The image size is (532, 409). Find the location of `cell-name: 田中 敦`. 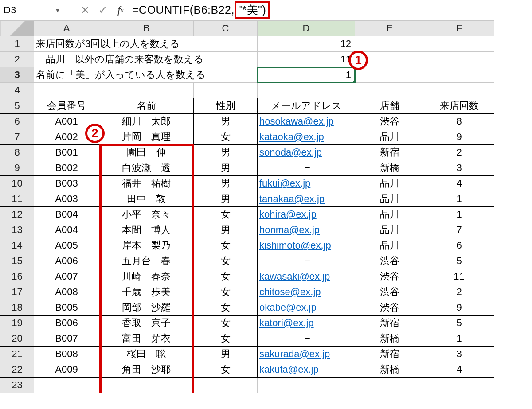

cell-name: 田中 敦 is located at coordinates (146, 199).